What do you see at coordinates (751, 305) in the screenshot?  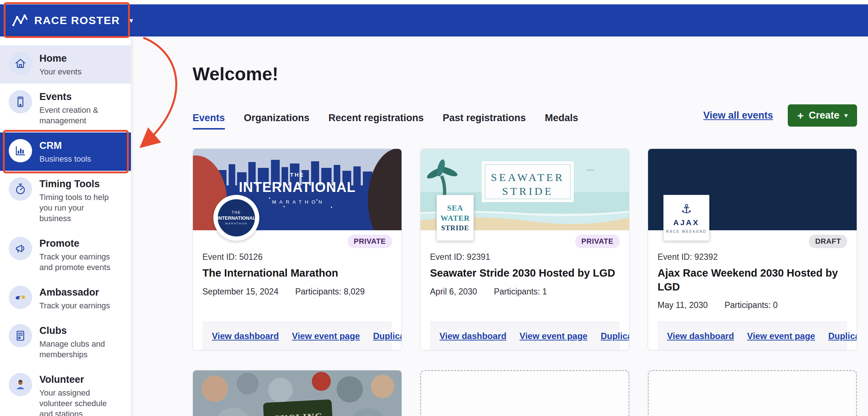 I see `event-participants: Participants: 0` at bounding box center [751, 305].